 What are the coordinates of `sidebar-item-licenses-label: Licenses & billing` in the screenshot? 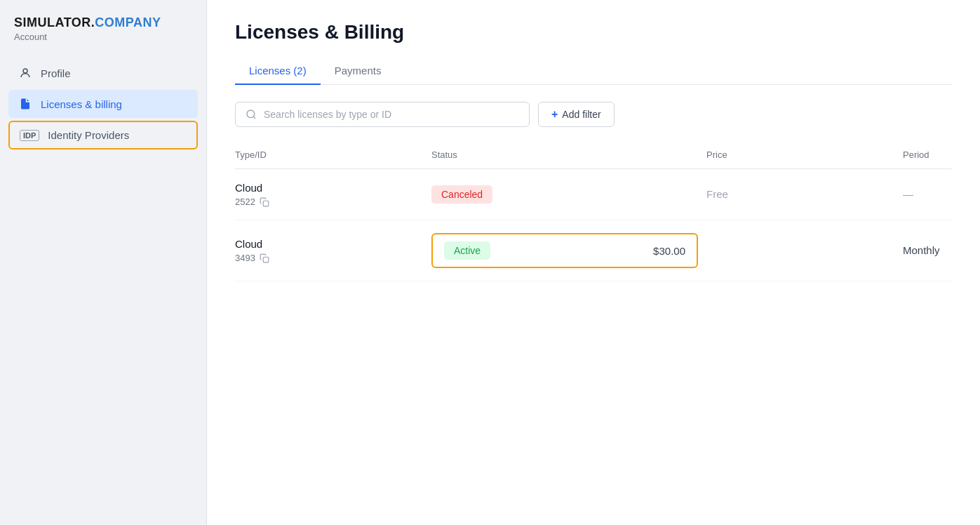 It's located at (81, 104).